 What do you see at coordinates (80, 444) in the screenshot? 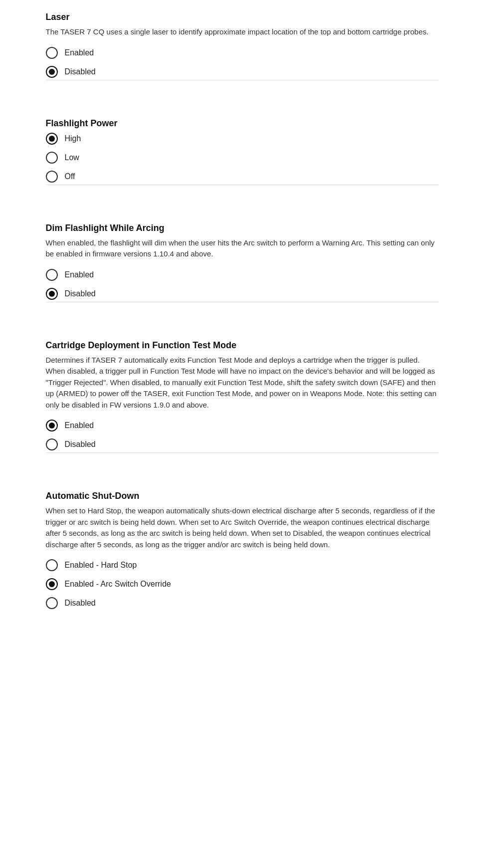
I see `radio-label-cartridge-deployment-1: Disabled` at bounding box center [80, 444].